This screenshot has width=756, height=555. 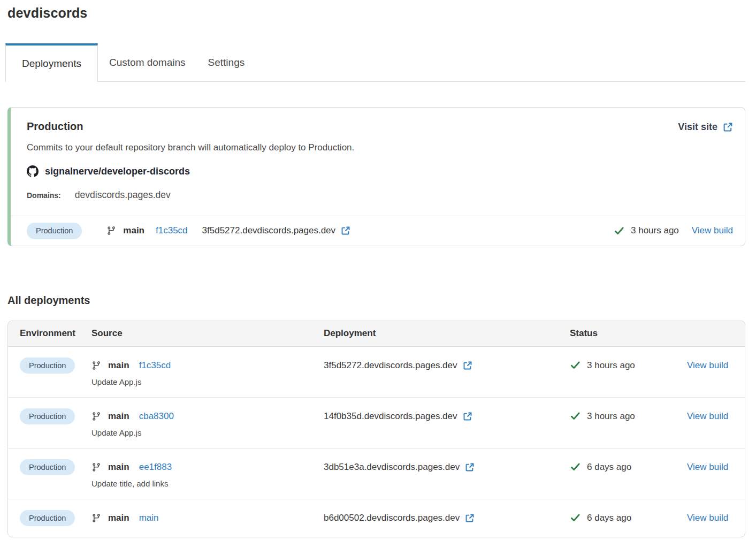 What do you see at coordinates (377, 334) in the screenshot?
I see `table-header-row: Environment Source Deployment Status` at bounding box center [377, 334].